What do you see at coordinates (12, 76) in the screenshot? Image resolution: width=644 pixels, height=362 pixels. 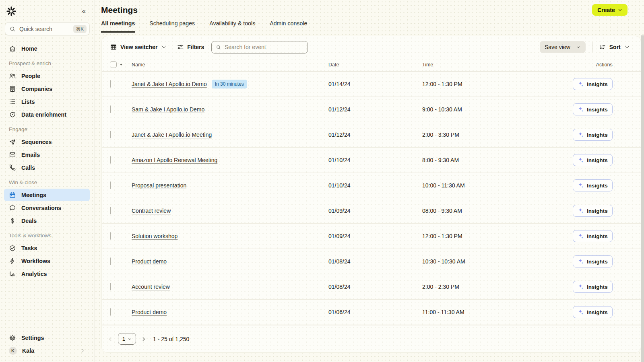 I see `people-icon` at bounding box center [12, 76].